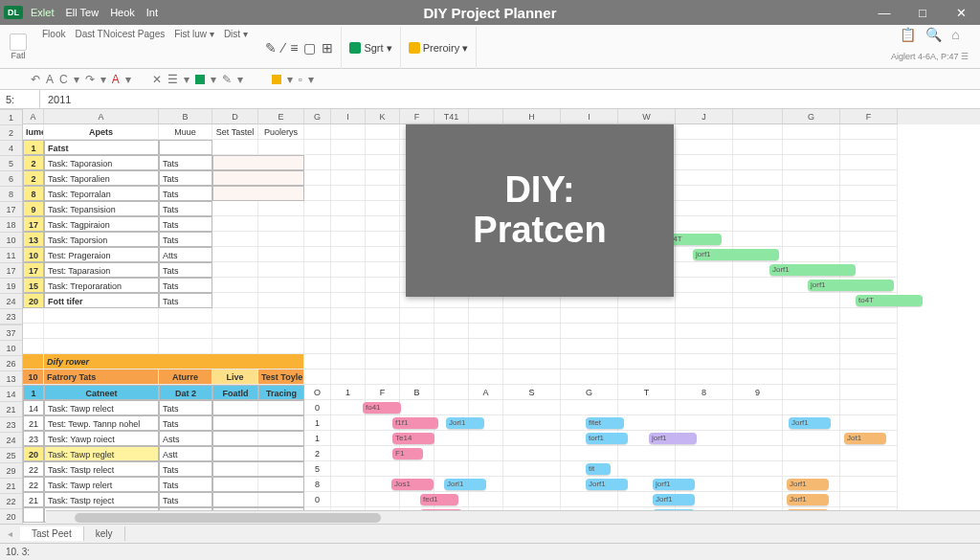 The image size is (980, 560). Describe the element at coordinates (101, 301) in the screenshot. I see `cell: Fott tifer` at that location.